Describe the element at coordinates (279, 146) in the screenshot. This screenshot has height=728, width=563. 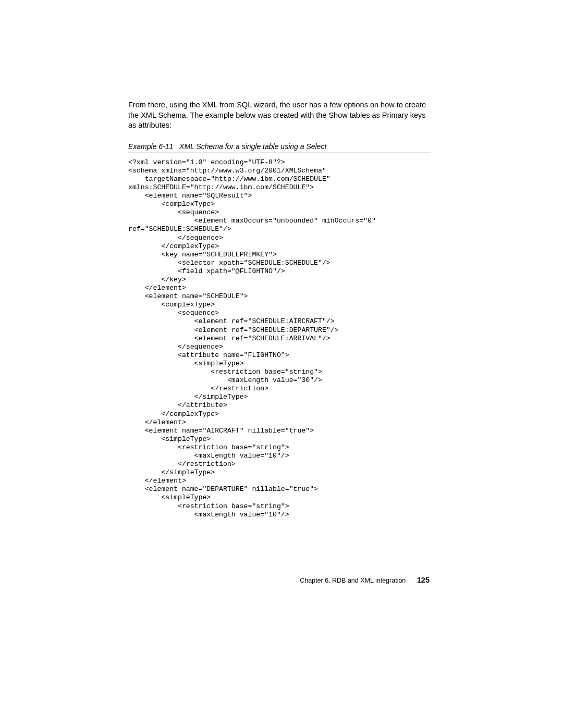
I see `example-caption: Example 6-11 XML Schema for a single tab…` at that location.